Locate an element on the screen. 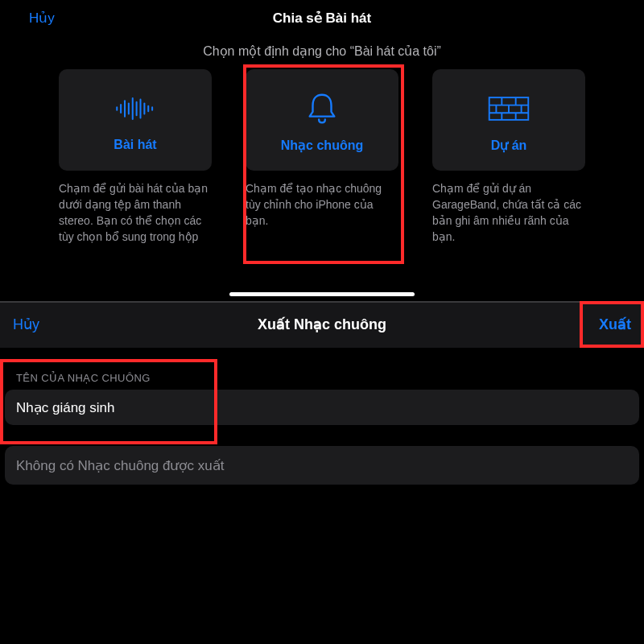 Image resolution: width=644 pixels, height=644 pixels. option-project-label: Dự án is located at coordinates (509, 145).